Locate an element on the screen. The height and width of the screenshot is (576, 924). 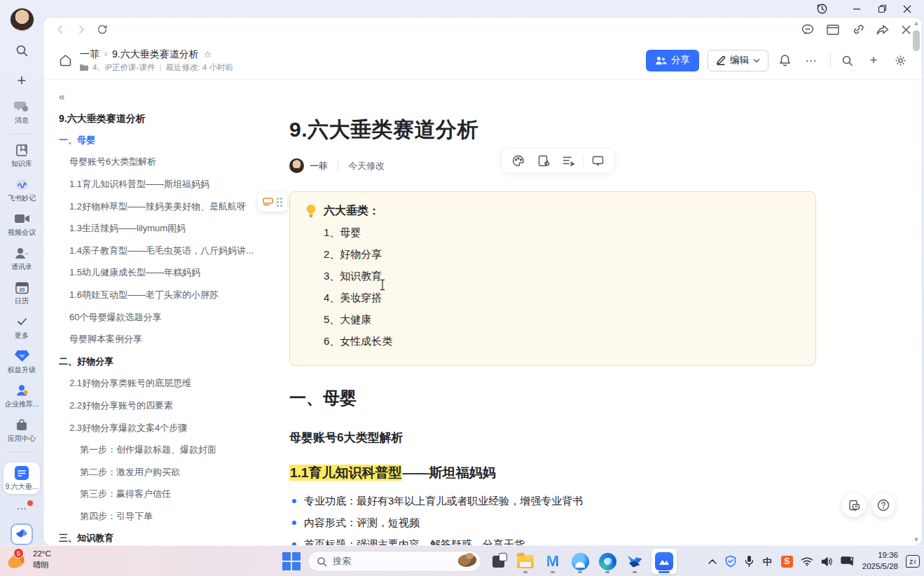
forward-icon is located at coordinates (81, 29).